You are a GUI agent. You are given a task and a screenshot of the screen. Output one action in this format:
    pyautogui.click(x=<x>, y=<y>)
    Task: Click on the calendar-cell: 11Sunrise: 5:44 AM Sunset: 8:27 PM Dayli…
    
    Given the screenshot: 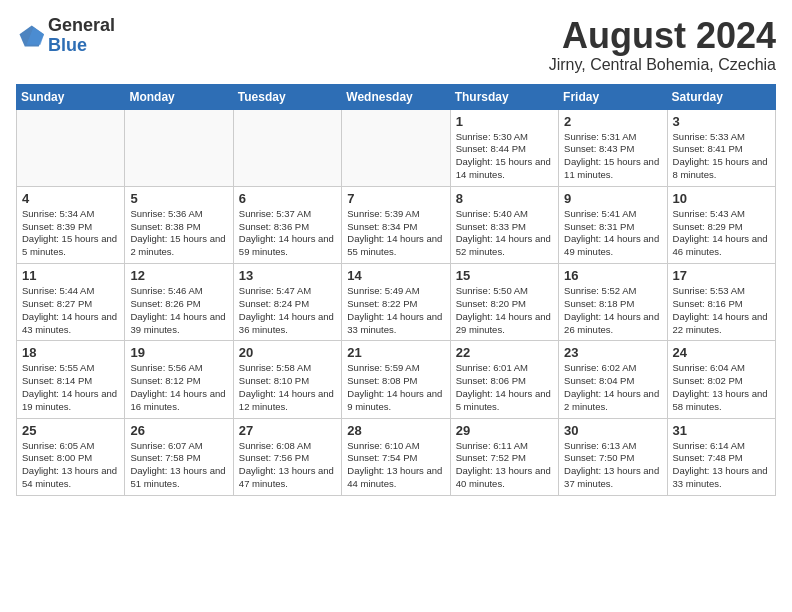 What is the action you would take?
    pyautogui.click(x=71, y=302)
    